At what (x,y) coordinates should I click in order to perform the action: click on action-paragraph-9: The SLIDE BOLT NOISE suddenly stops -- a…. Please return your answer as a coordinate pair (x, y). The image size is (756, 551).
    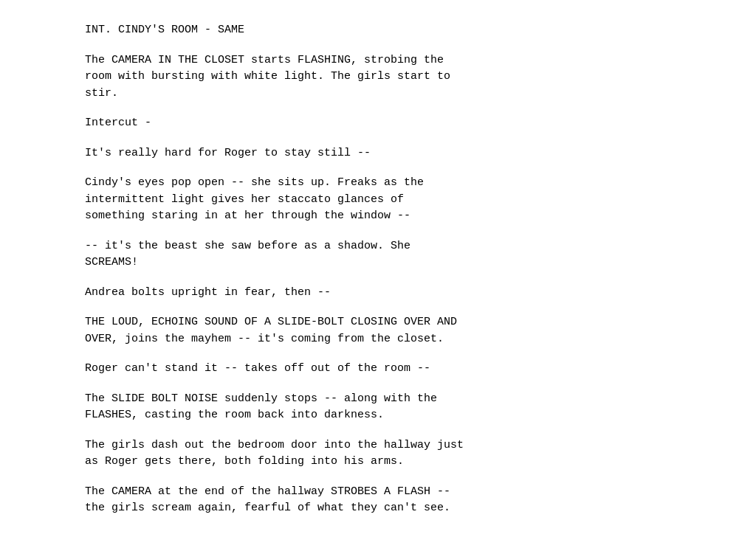
    Looking at the image, I should click on (378, 407).